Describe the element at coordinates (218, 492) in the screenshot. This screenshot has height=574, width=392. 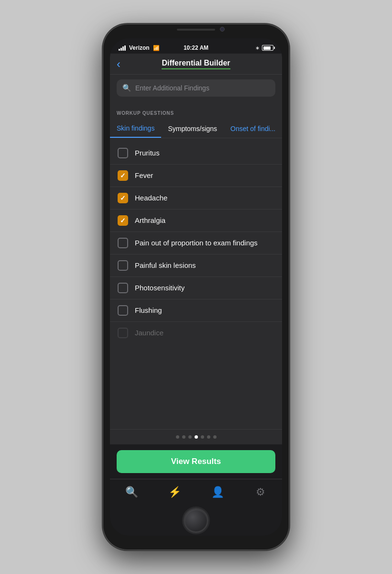
I see `bottom-tab-profile: 👤` at that location.